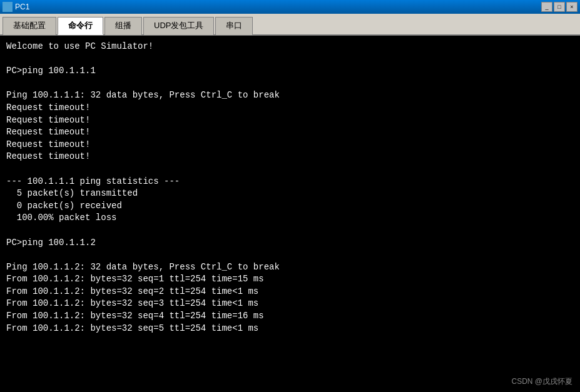 This screenshot has height=392, width=580. I want to click on app-icon, so click(8, 7).